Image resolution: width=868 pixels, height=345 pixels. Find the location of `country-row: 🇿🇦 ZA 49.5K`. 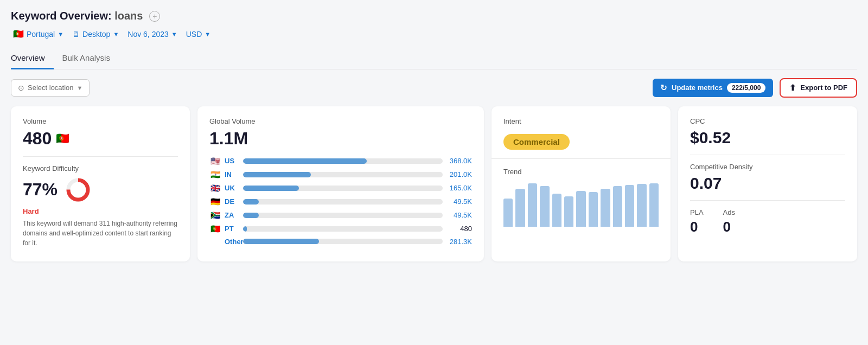

country-row: 🇿🇦 ZA 49.5K is located at coordinates (341, 215).